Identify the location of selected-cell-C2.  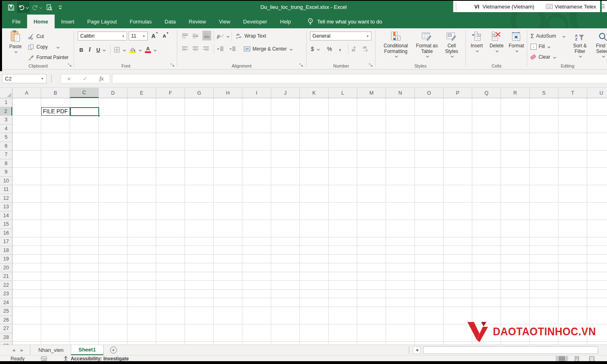
(85, 112).